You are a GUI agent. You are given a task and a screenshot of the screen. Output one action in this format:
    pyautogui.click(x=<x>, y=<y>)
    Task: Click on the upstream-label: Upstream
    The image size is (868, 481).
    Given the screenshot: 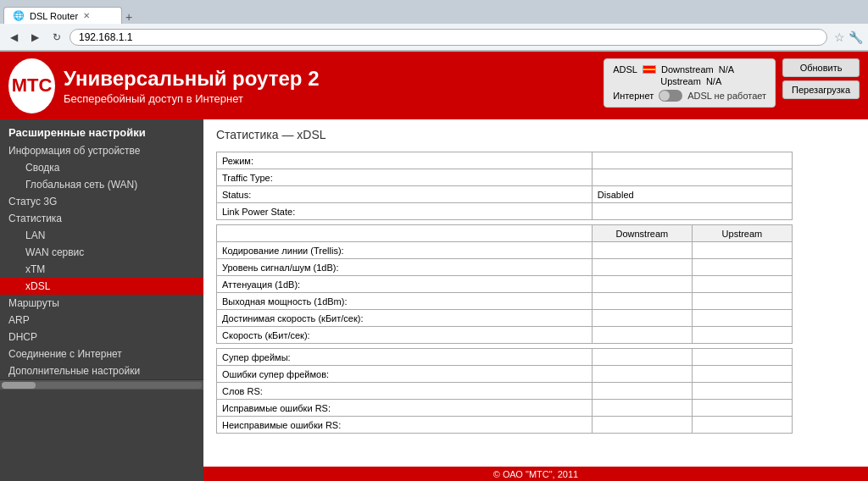 What is the action you would take?
    pyautogui.click(x=681, y=81)
    